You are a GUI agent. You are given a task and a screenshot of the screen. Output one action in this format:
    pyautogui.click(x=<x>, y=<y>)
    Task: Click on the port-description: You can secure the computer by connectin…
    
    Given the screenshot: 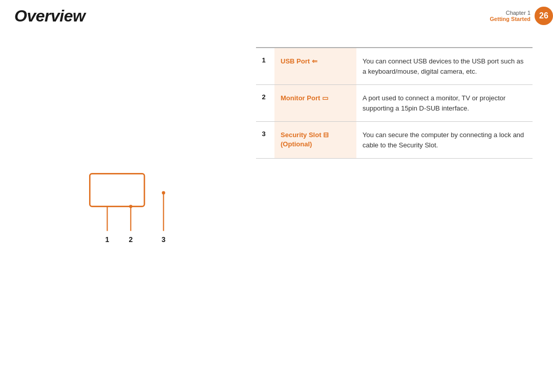 What is the action you would take?
    pyautogui.click(x=444, y=140)
    